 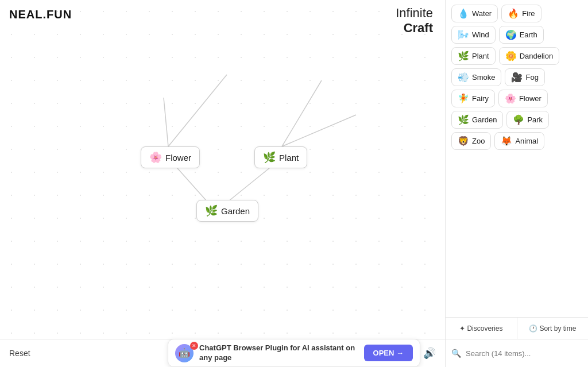 I want to click on sidebar-item-earth: 🌍Earth, so click(x=521, y=34).